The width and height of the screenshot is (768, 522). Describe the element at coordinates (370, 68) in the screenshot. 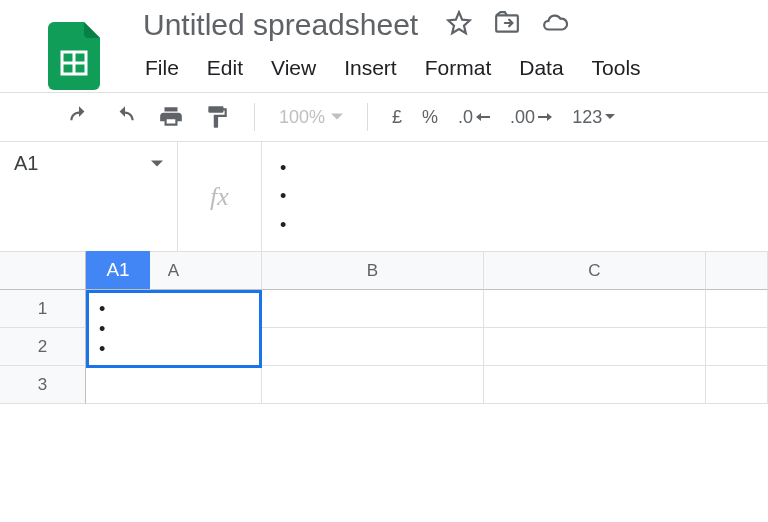

I see `menu-insert: Insert` at that location.